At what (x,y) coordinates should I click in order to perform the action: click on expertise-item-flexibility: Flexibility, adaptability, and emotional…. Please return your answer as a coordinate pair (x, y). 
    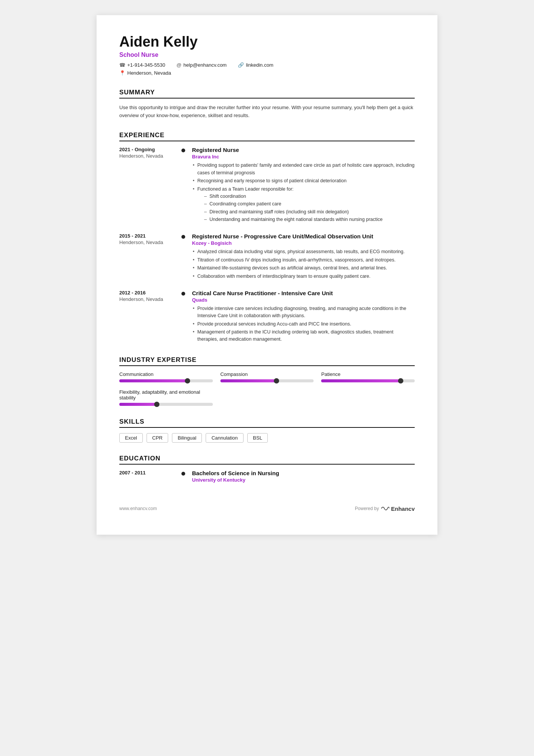
    Looking at the image, I should click on (166, 398).